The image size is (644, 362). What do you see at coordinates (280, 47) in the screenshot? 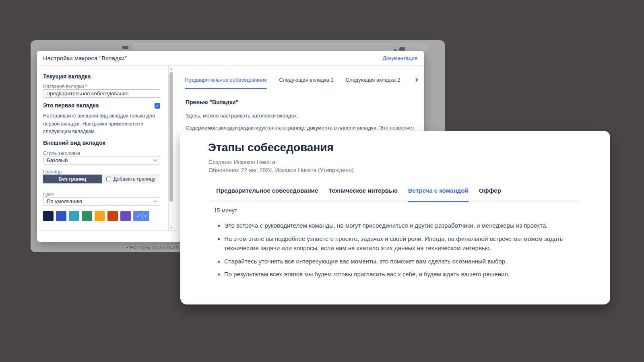
I see `background-toolbar` at bounding box center [280, 47].